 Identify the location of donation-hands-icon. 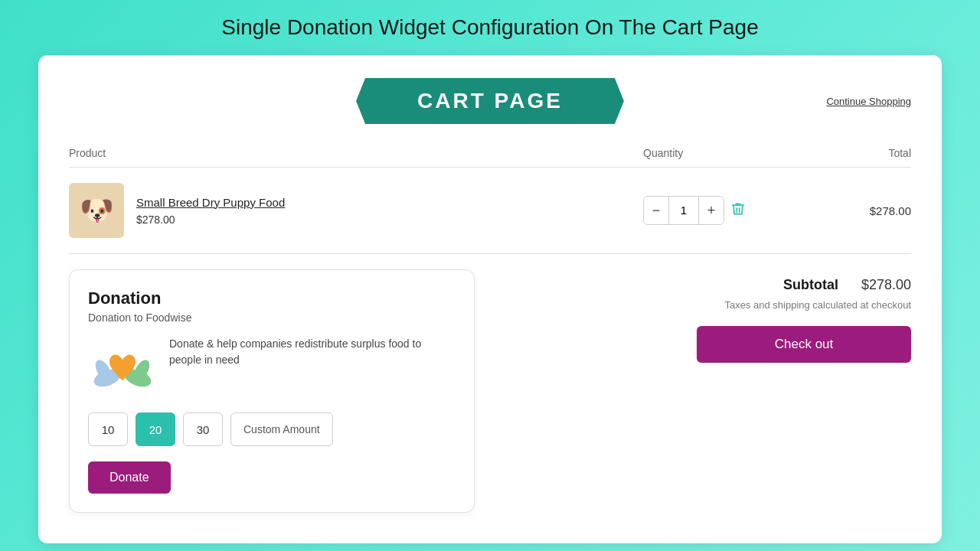
(122, 367).